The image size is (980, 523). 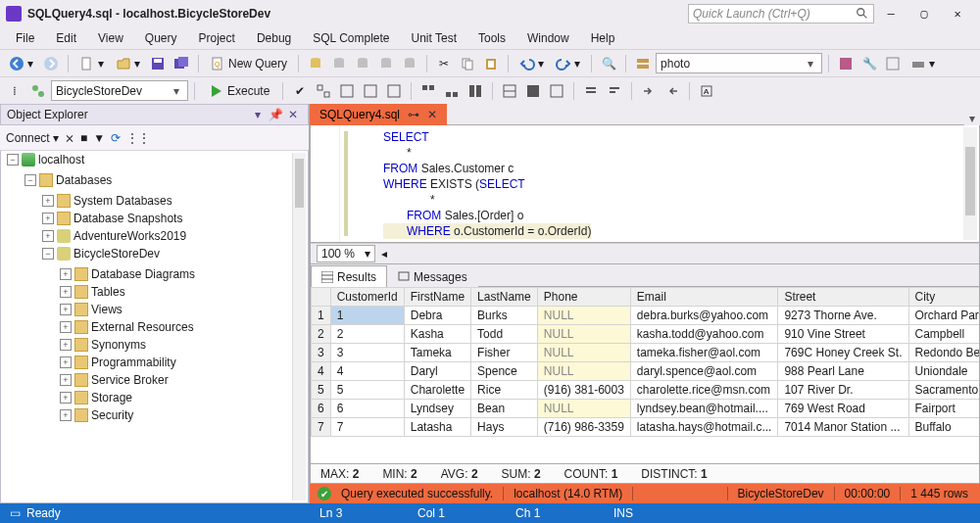 I want to click on tree-node: +Tables, so click(x=184, y=292).